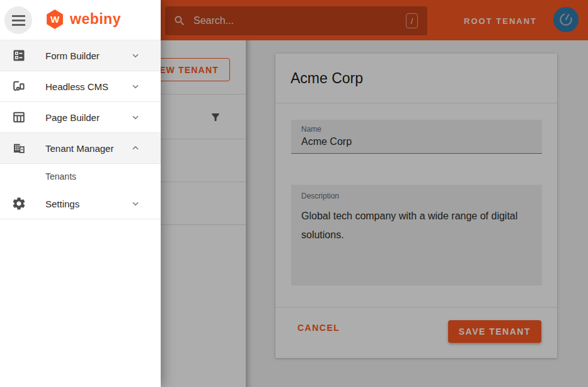 Image resolution: width=588 pixels, height=387 pixels. Describe the element at coordinates (83, 19) in the screenshot. I see `webiny-logo: W webiny` at that location.